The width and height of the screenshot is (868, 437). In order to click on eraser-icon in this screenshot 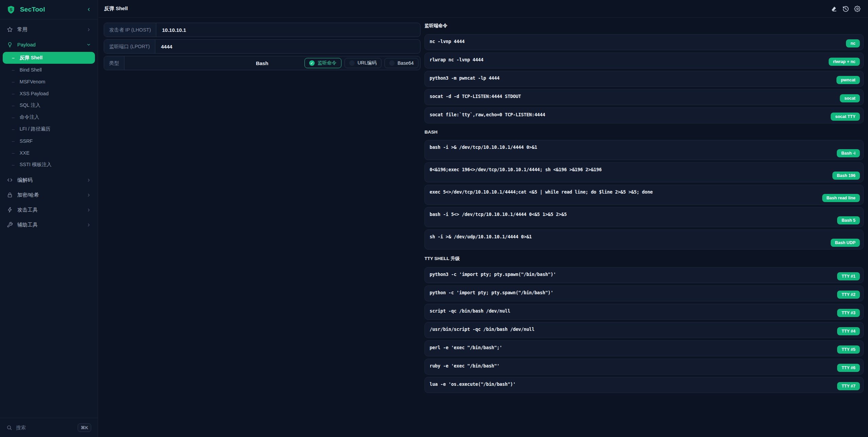, I will do `click(834, 9)`.